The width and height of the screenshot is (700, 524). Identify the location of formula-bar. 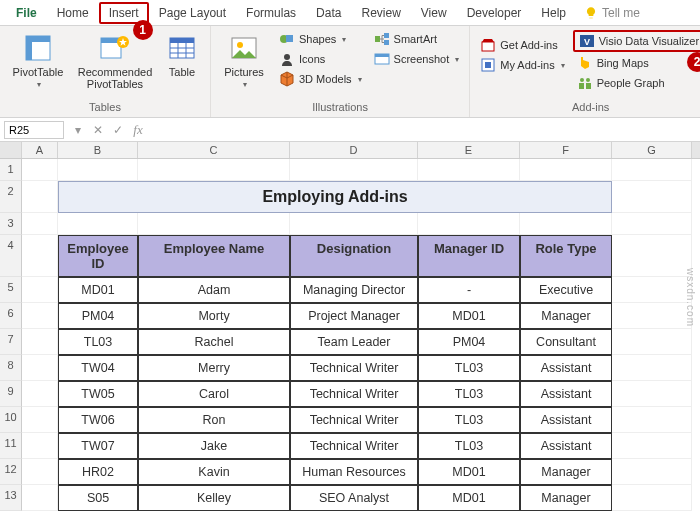
(424, 130).